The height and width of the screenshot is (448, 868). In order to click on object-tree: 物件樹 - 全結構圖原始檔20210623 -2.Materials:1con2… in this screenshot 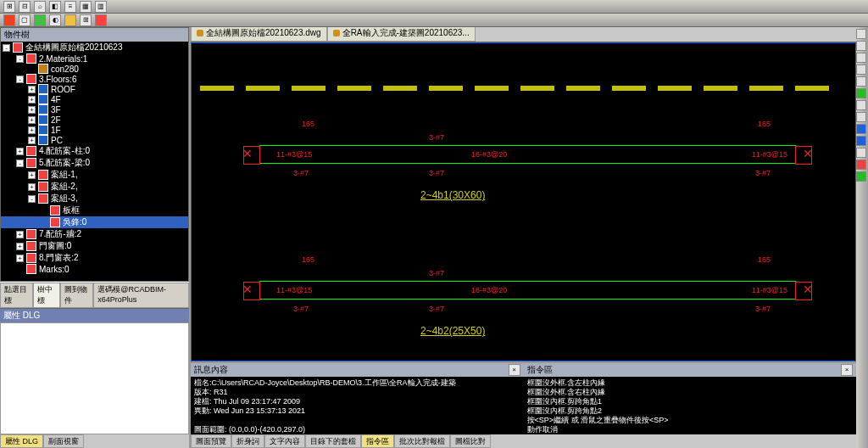, I will do `click(95, 154)`.